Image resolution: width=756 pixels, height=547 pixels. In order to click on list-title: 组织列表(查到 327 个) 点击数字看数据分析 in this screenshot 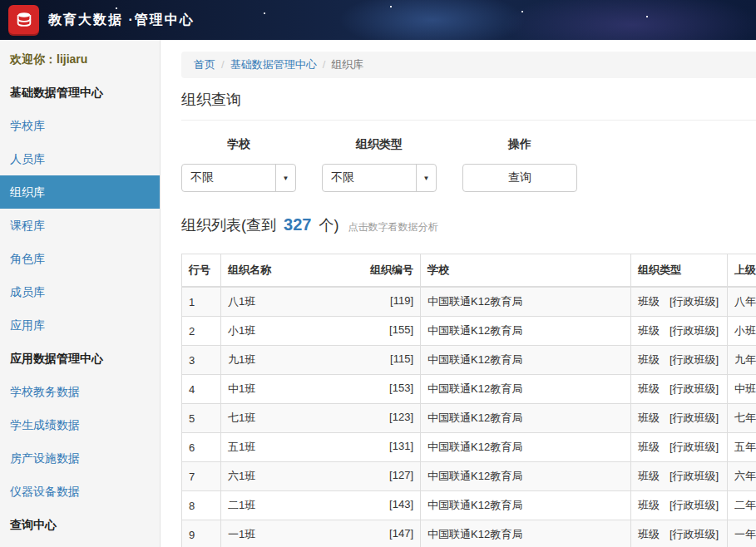, I will do `click(469, 225)`.